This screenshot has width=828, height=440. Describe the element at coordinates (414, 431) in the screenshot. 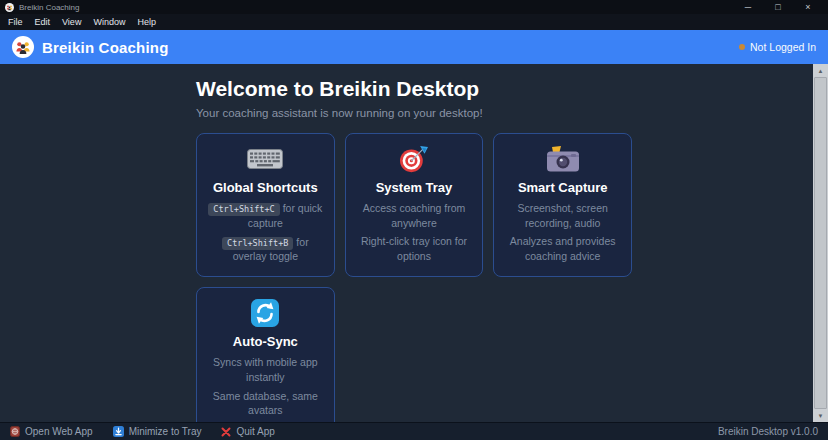

I see `footer: Open Web App Minimize to Tray Quit App B…` at that location.